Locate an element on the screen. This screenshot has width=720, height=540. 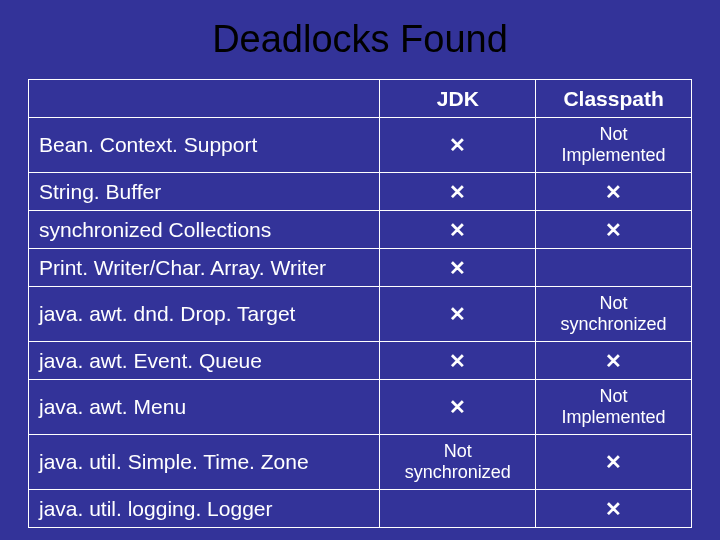
row-name: java. awt. Event. Queue is located at coordinates (204, 361).